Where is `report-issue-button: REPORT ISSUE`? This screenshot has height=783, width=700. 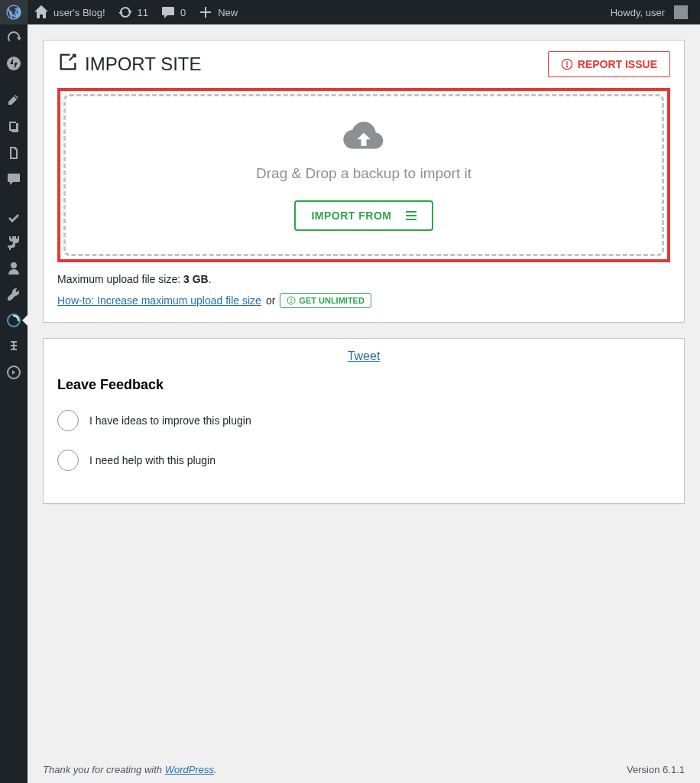 report-issue-button: REPORT ISSUE is located at coordinates (609, 64).